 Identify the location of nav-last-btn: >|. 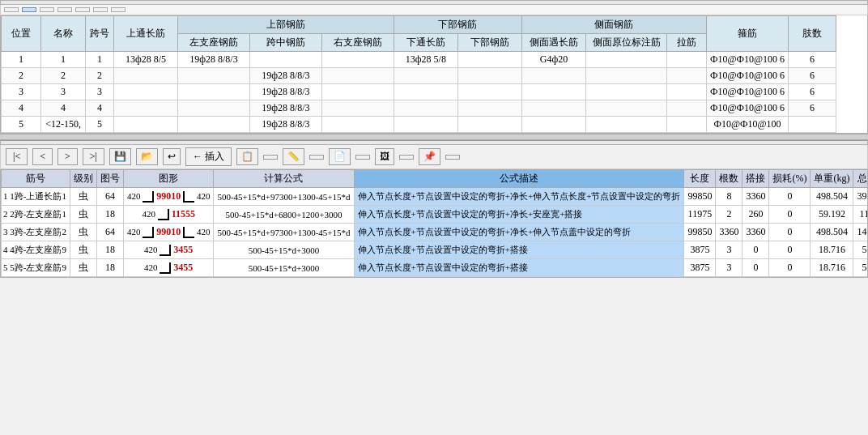
(94, 157).